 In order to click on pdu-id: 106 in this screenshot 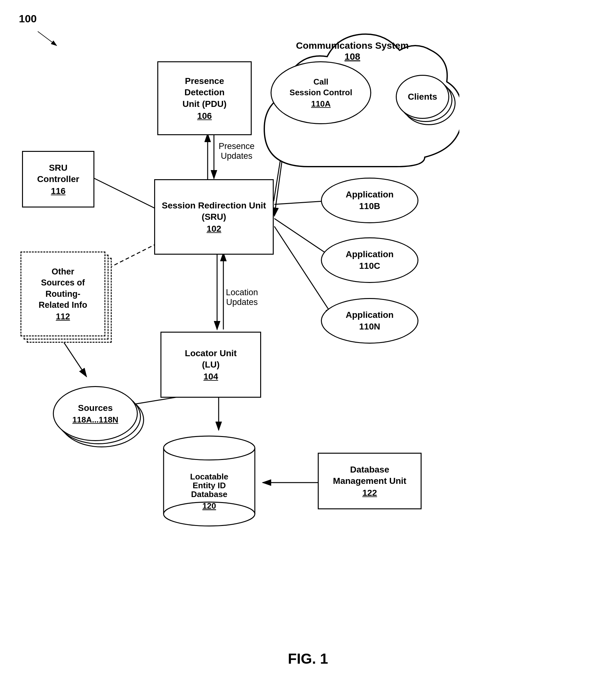, I will do `click(204, 116)`.